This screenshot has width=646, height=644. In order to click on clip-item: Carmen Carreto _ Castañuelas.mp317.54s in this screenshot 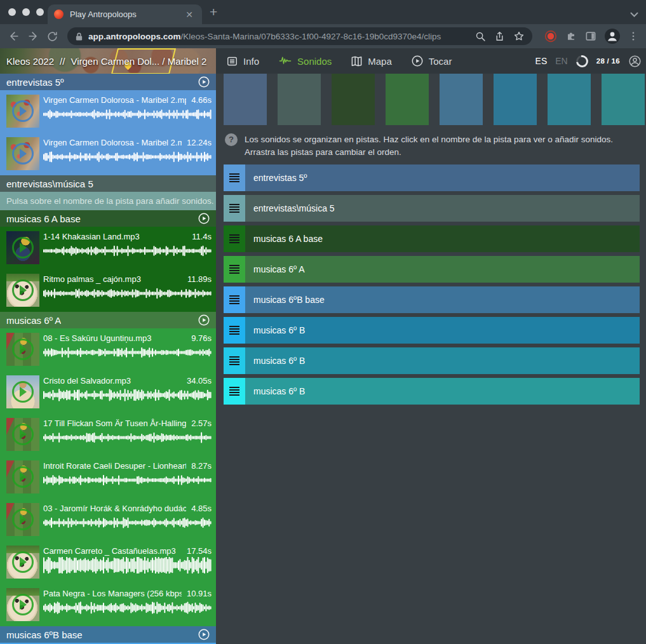, I will do `click(108, 563)`.